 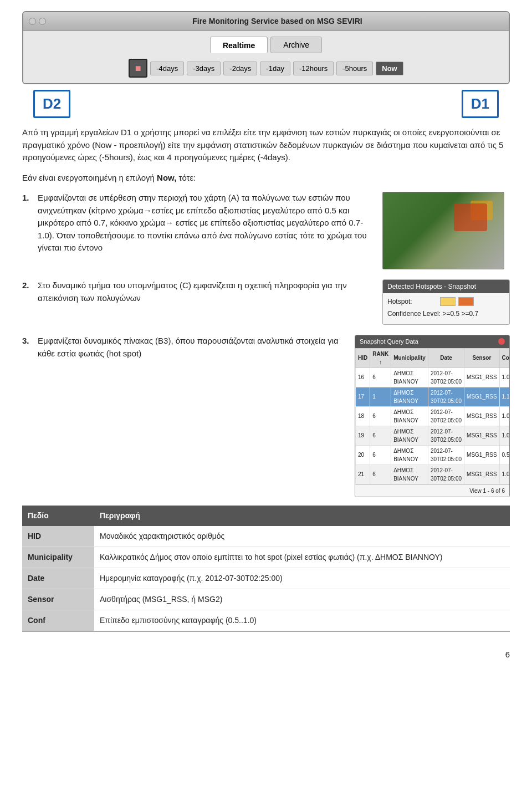 What do you see at coordinates (52, 104) in the screenshot?
I see `d2-label: D2` at bounding box center [52, 104].